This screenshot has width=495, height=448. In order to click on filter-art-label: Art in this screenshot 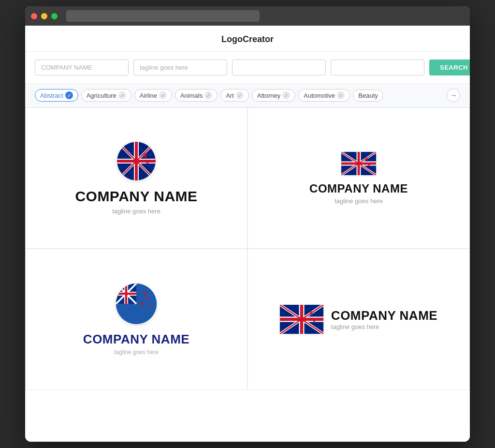, I will do `click(230, 96)`.